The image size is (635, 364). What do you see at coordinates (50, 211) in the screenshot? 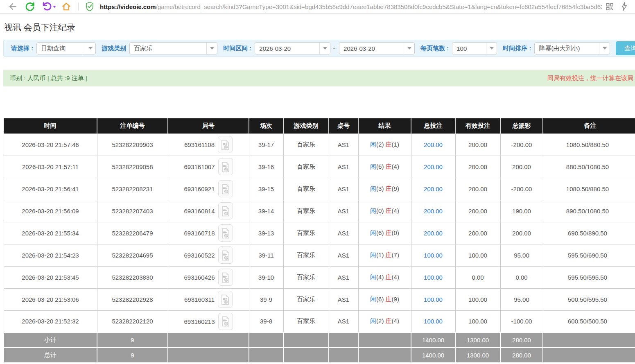
I see `time-cell: 2026-03-20 21:56:09` at bounding box center [50, 211].